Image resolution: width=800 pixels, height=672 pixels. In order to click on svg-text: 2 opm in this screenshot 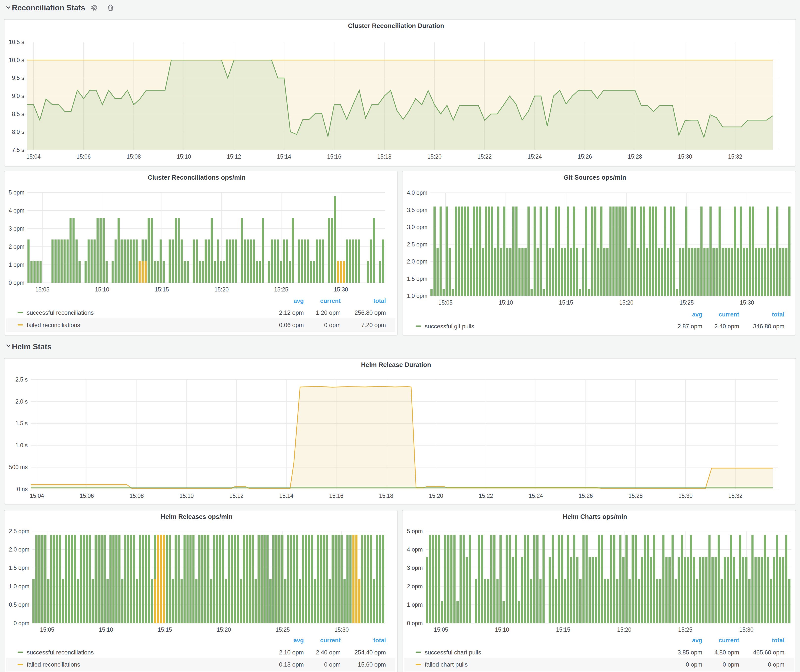, I will do `click(415, 587)`.